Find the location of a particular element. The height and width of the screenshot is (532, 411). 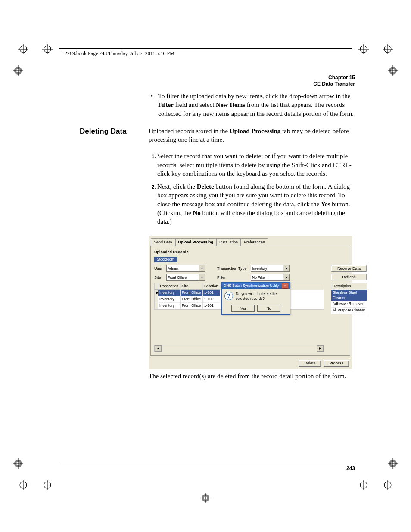

subtab-stockroom: Stockroom is located at coordinates (165, 259).